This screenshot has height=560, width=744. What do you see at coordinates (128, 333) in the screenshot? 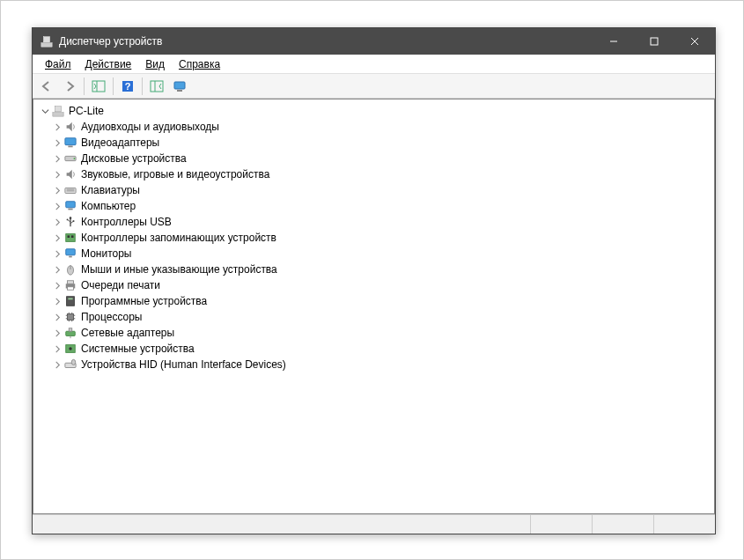
I see `tree-node-label: Сетевые адаптеры` at bounding box center [128, 333].